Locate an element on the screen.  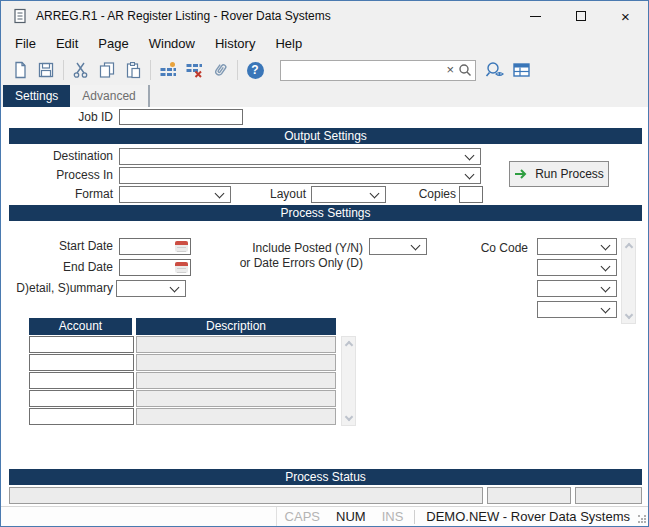
find-view-icon is located at coordinates (495, 70).